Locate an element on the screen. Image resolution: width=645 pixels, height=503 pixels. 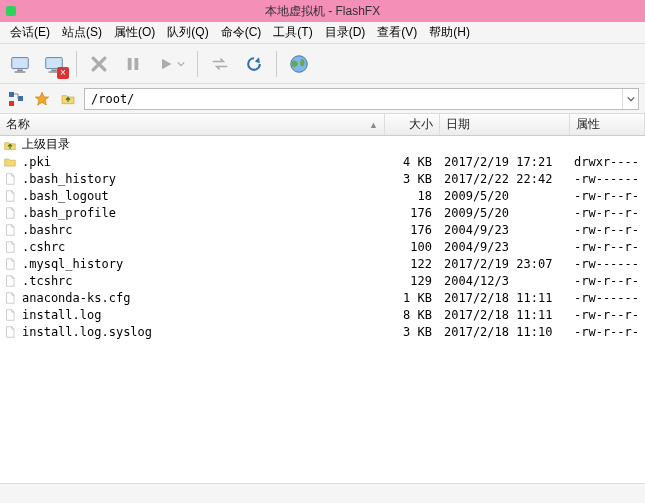
sort-asc-icon: ▲ is located at coordinates (374, 125).